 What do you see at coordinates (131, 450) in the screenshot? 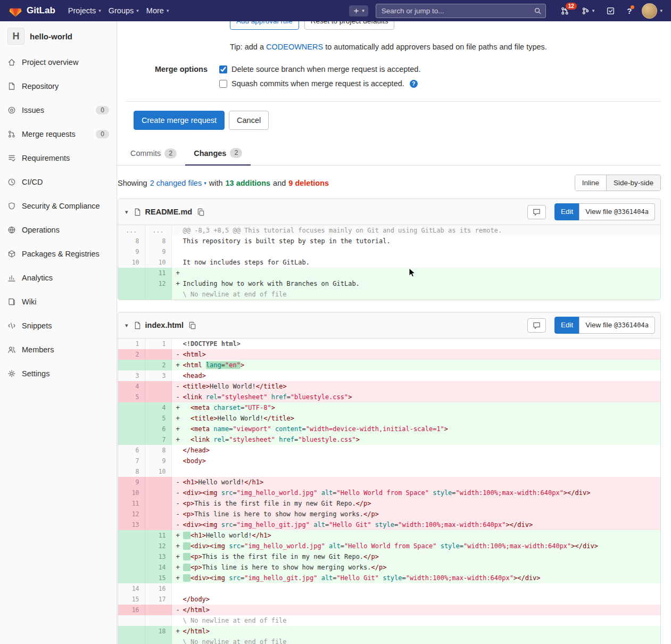
I see `old-line-number: 6` at bounding box center [131, 450].